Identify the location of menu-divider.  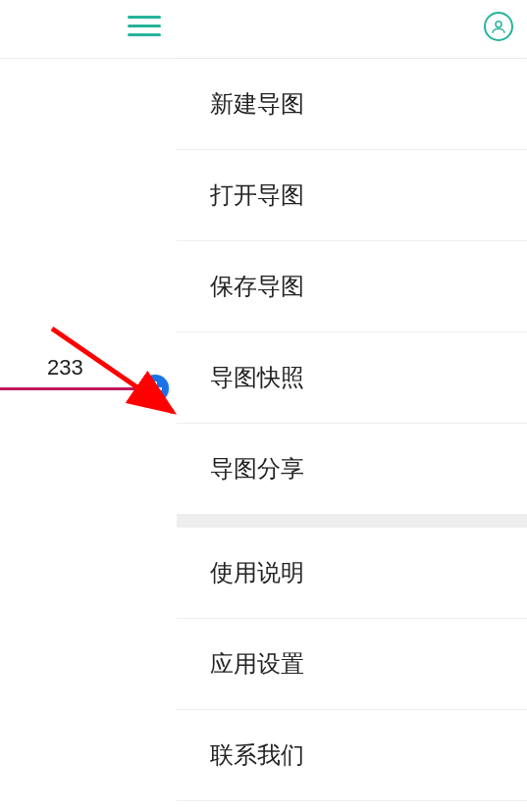
(351, 521).